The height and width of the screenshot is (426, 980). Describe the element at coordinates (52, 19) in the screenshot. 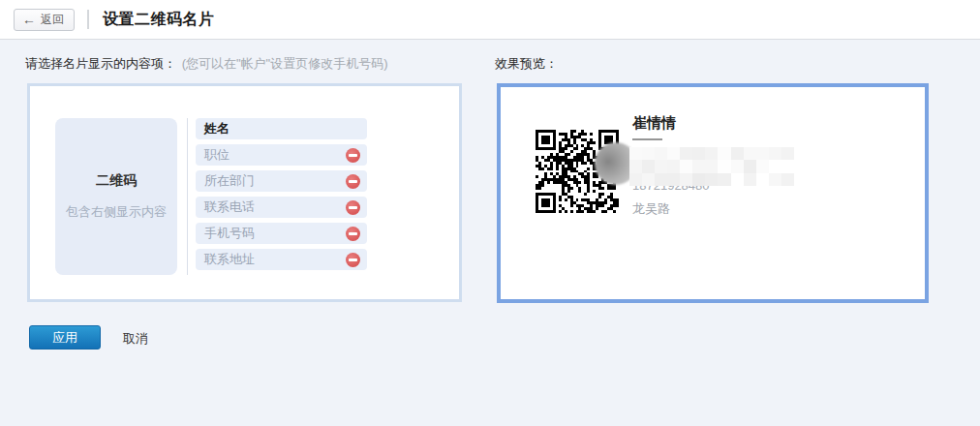

I see `back-button-label: 返回` at that location.